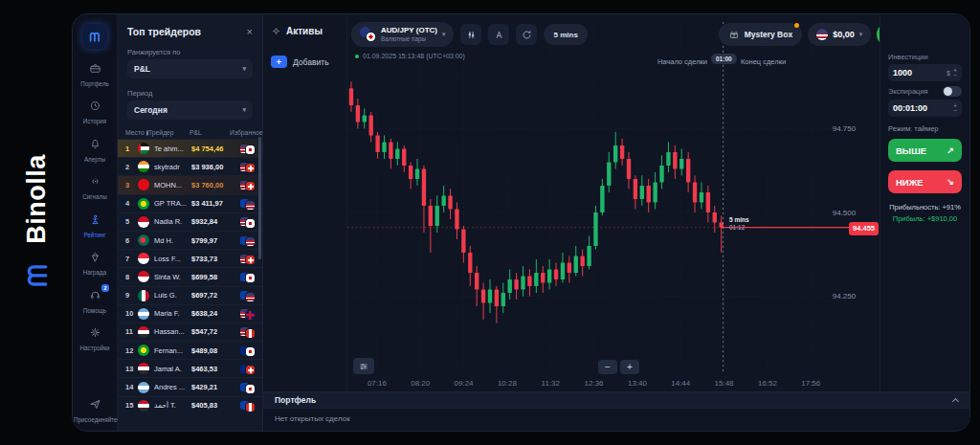 This screenshot has width=980, height=445. Describe the element at coordinates (420, 383) in the screenshot. I see `svg-text: 08:20` at that location.